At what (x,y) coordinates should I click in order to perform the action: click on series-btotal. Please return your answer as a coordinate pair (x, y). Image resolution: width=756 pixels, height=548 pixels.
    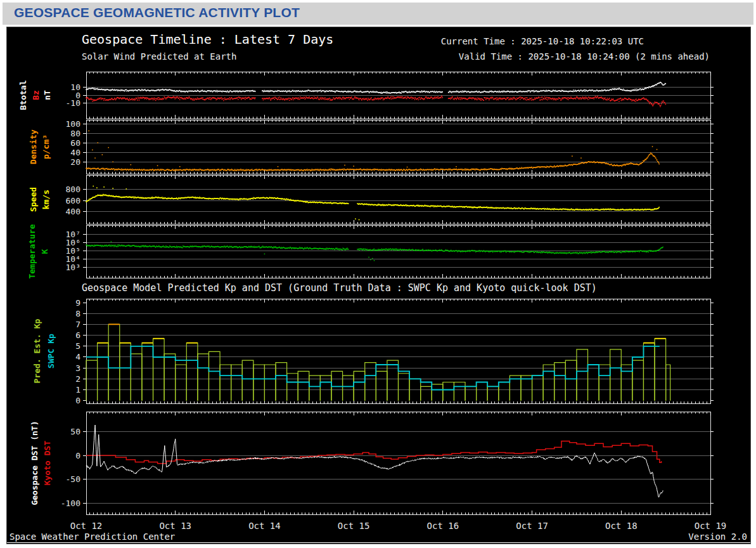
    Looking at the image, I should click on (376, 88).